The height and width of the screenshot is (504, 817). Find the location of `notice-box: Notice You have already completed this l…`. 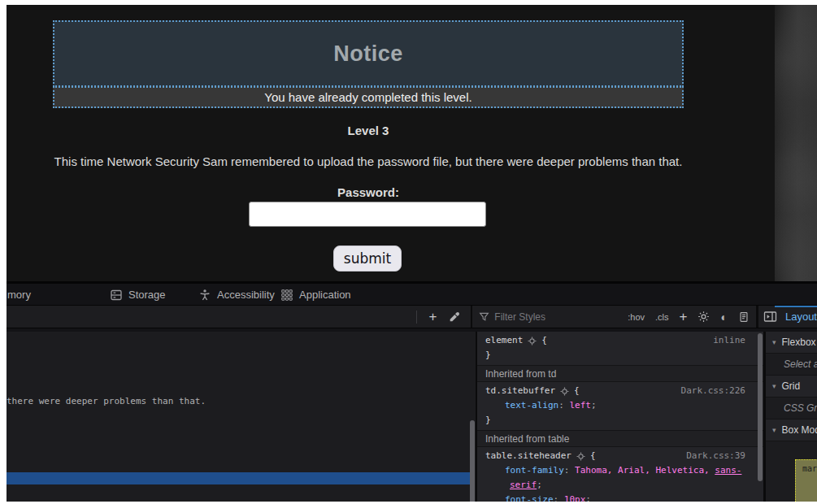

notice-box: Notice You have already completed this l… is located at coordinates (368, 64).